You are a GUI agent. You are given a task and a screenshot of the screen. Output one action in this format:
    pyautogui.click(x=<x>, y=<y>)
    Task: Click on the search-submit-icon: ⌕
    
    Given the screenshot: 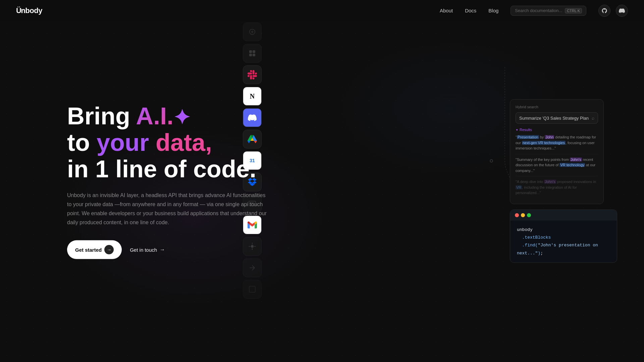 What is the action you would take?
    pyautogui.click(x=593, y=118)
    